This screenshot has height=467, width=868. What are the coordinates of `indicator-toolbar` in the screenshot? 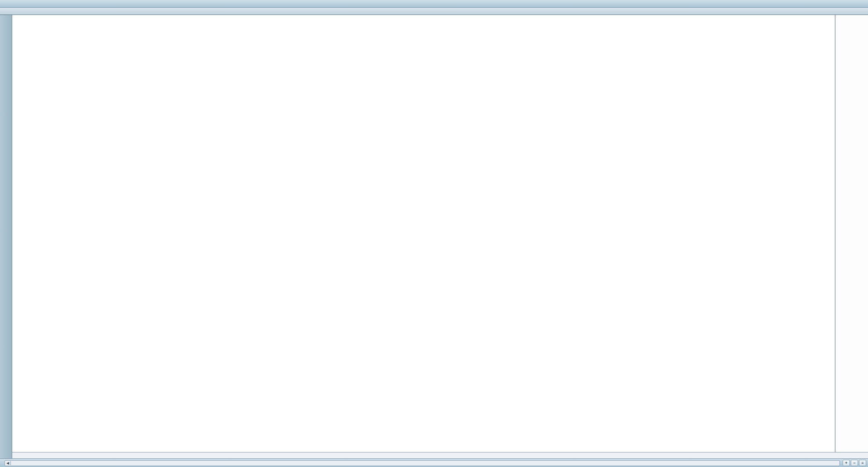 It's located at (434, 11).